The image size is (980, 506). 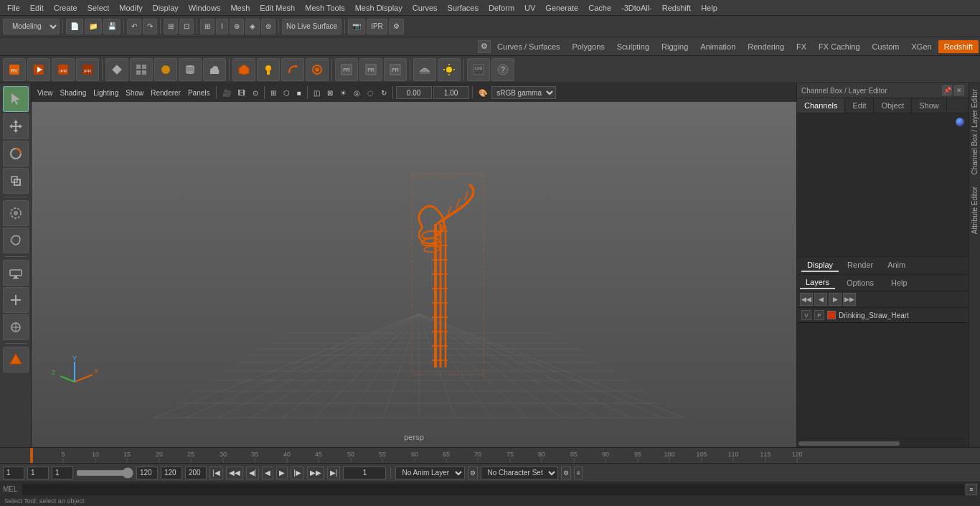 What do you see at coordinates (849, 444) in the screenshot?
I see `scrollbar-thumb` at bounding box center [849, 444].